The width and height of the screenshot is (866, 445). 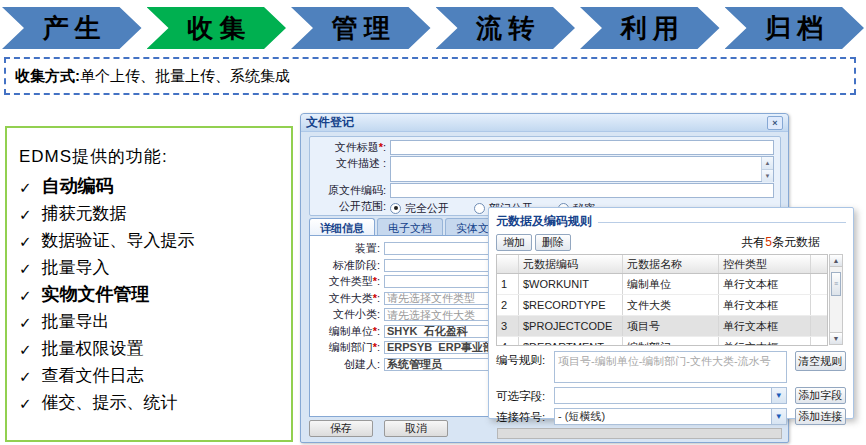 What do you see at coordinates (795, 28) in the screenshot?
I see `flow-stage-archive: 归档` at bounding box center [795, 28].